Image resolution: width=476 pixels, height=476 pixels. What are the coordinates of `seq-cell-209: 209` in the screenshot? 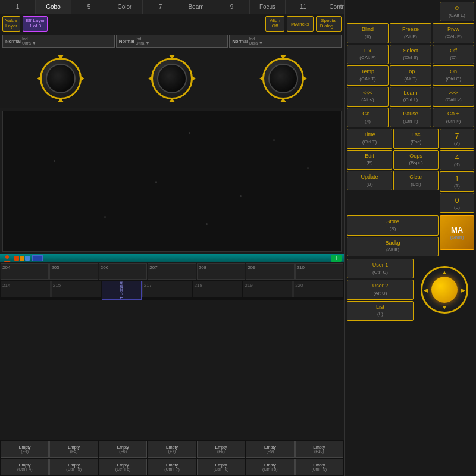 It's located at (270, 271).